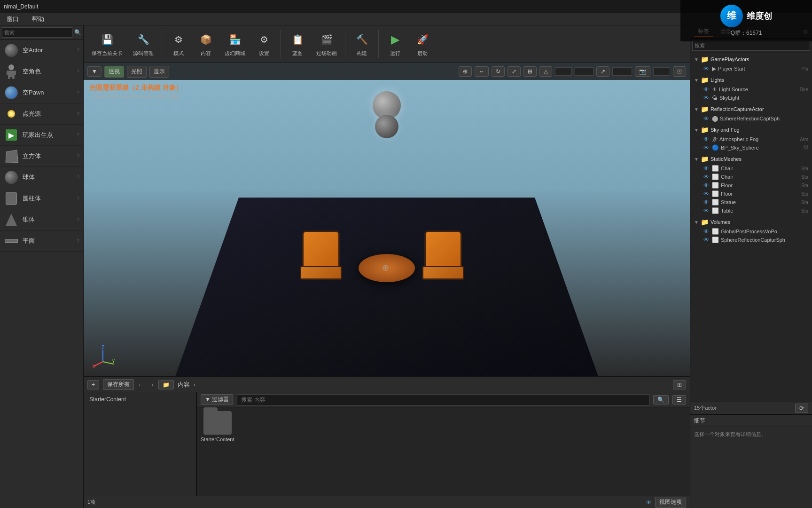  What do you see at coordinates (41, 93) in the screenshot?
I see `actor-pawn: 空Pawn ?` at bounding box center [41, 93].